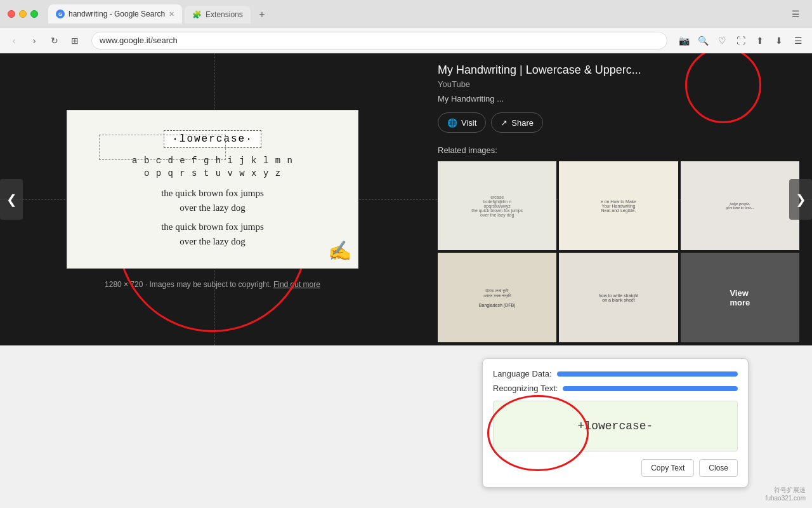  What do you see at coordinates (197, 15) in the screenshot?
I see `extensions-icon: 🧩` at bounding box center [197, 15].